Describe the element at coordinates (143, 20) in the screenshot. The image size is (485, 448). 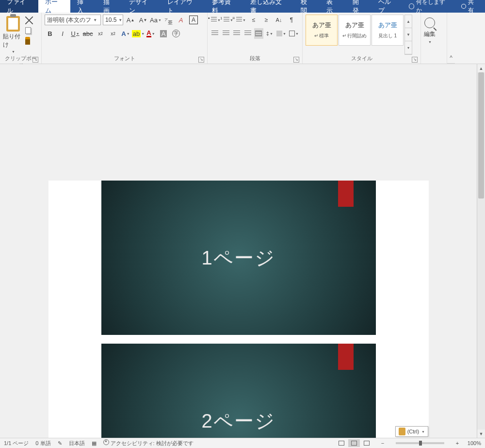
I see `shrink-font-button: A▼` at that location.